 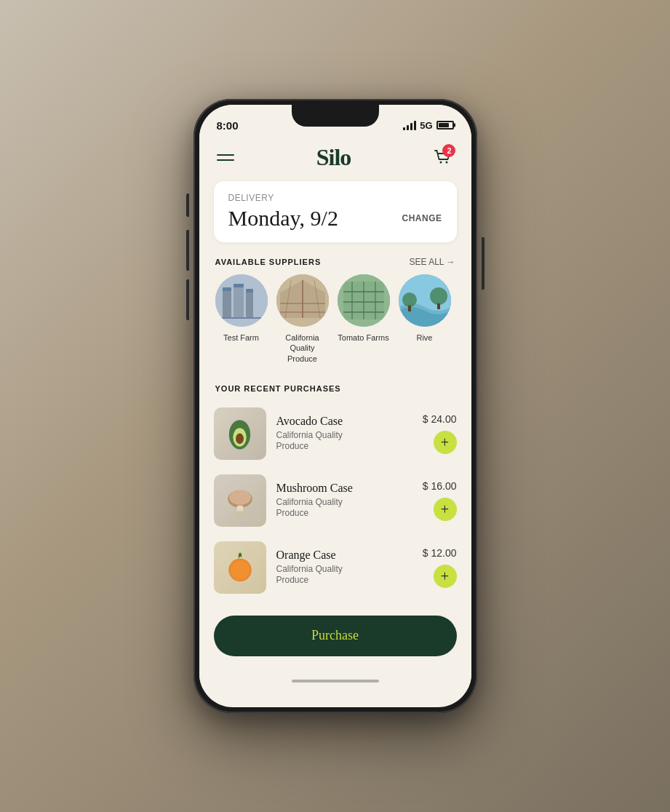 What do you see at coordinates (345, 555) in the screenshot?
I see `product-name-orange: Orange Case` at bounding box center [345, 555].